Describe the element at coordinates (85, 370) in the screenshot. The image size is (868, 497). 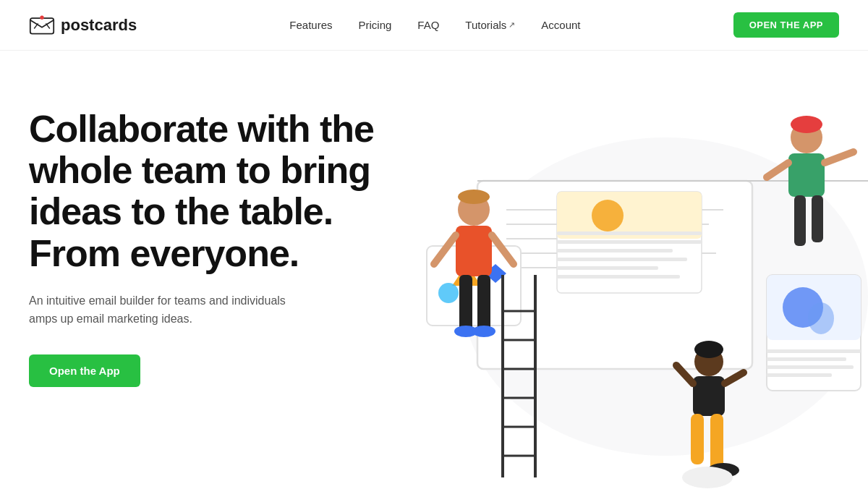
I see `open-app-hero-button: Open the App` at that location.